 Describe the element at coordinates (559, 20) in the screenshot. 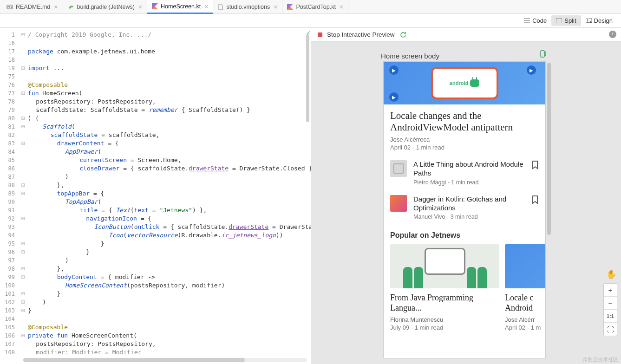

I see `split-icon` at that location.